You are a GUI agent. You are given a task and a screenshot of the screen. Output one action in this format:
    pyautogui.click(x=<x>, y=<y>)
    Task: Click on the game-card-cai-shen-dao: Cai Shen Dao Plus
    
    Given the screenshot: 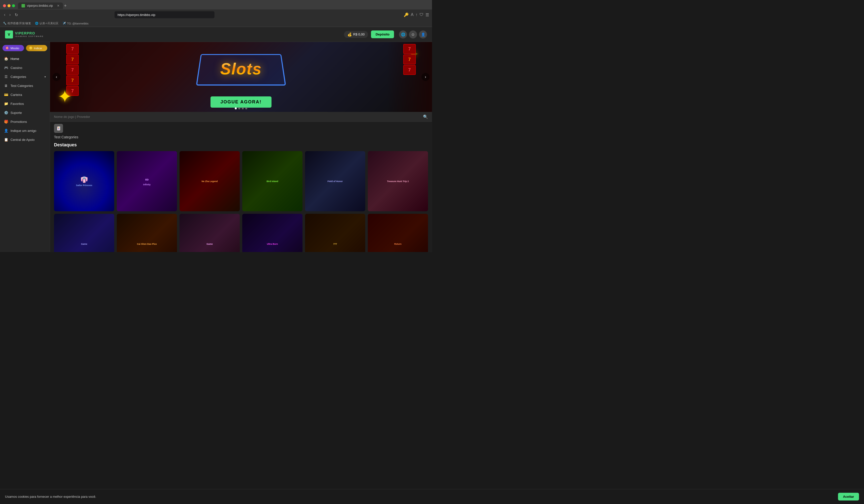 What is the action you would take?
    pyautogui.click(x=147, y=233)
    